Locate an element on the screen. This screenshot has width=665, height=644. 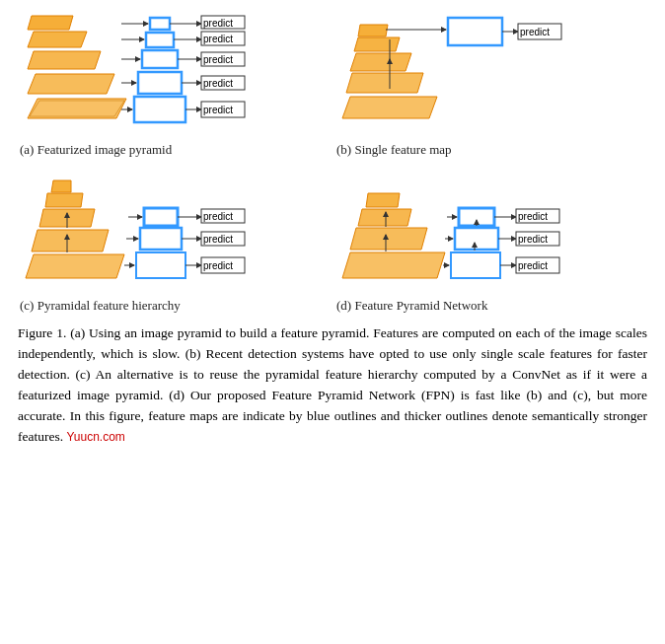
diagram-d-label: (d) Feature Pyramid Network is located at coordinates (410, 306).